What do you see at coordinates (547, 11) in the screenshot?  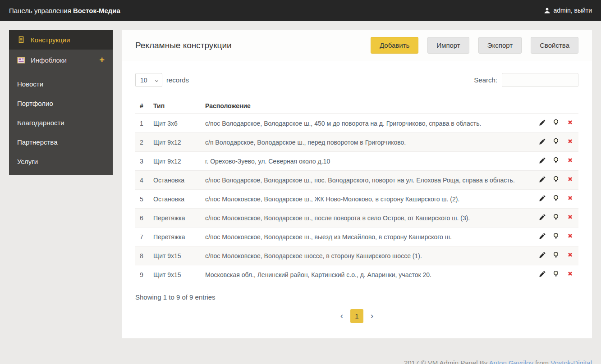 I see `user-icon` at bounding box center [547, 11].